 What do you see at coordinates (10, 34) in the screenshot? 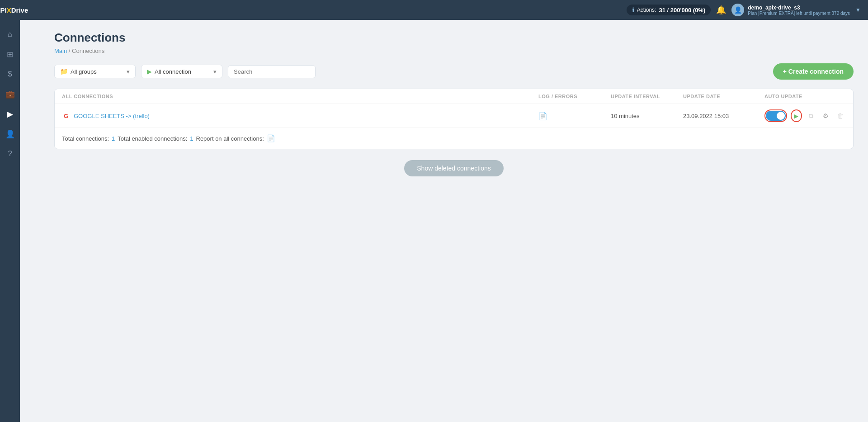
I see `sidebar-item-home: ⌂` at bounding box center [10, 34].